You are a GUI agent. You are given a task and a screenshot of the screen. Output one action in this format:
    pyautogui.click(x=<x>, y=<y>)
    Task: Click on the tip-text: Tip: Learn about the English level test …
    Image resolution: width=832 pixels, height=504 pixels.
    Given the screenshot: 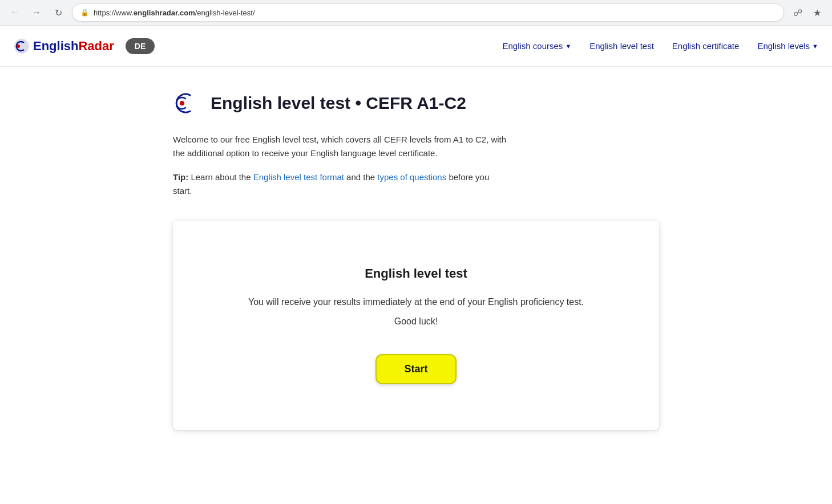 What is the action you would take?
    pyautogui.click(x=341, y=184)
    